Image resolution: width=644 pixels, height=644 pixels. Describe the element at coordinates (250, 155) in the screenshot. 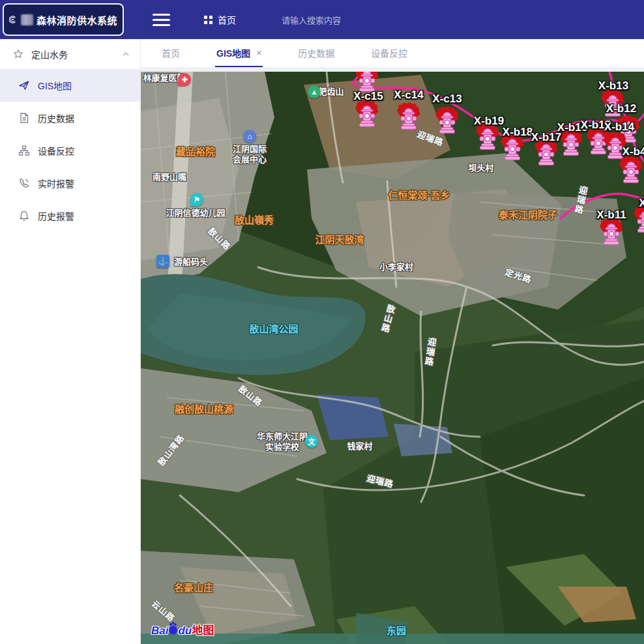

I see `poi-label: 江阴国际 会展中心` at that location.